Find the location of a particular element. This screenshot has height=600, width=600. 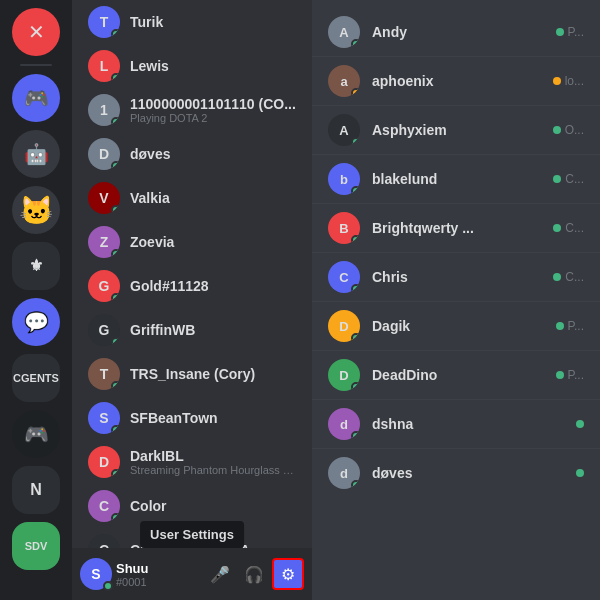

right-friend-name: dshna is located at coordinates (474, 424).